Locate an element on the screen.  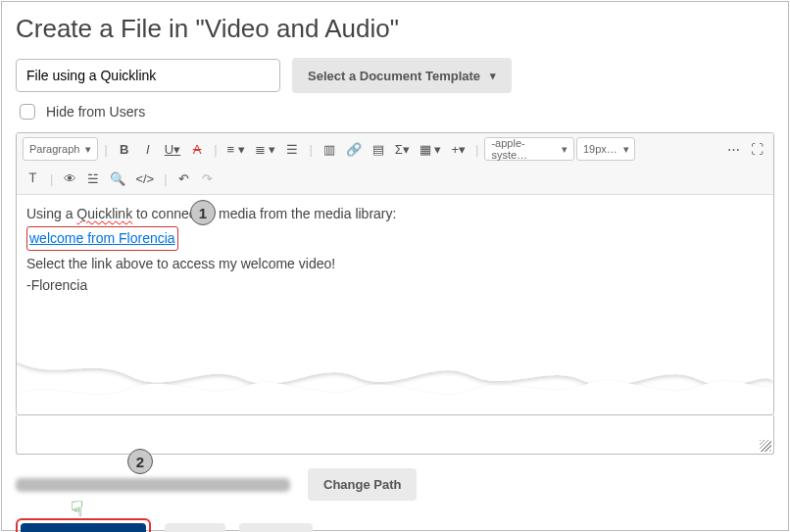
hide-checkbox is located at coordinates (27, 112).